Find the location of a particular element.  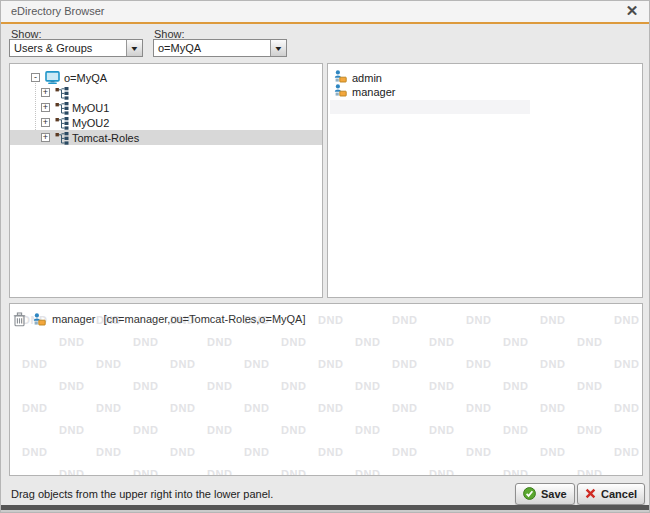

tree-node-unnamed: + is located at coordinates (166, 92).